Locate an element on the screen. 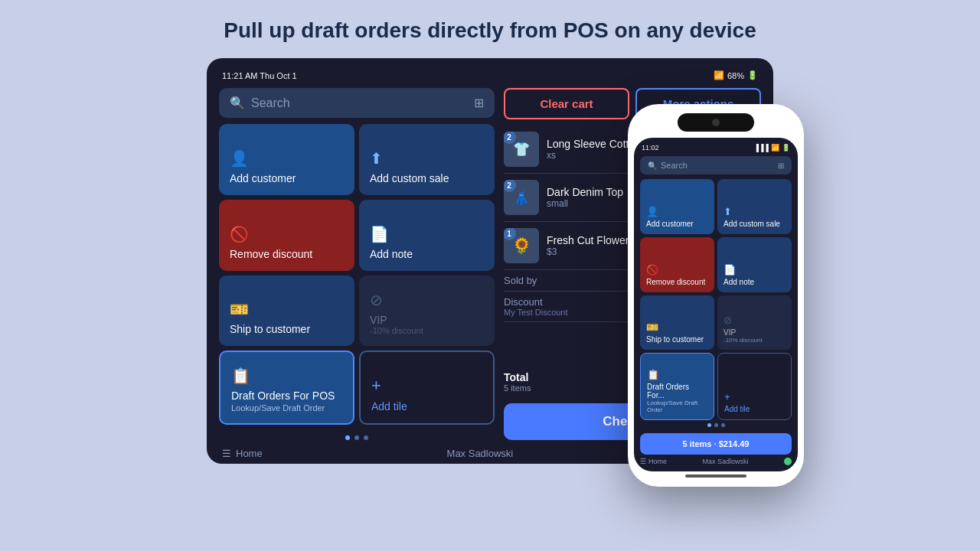 Image resolution: width=980 pixels, height=551 pixels. phone-home-nav: ☰ Home is located at coordinates (654, 461).